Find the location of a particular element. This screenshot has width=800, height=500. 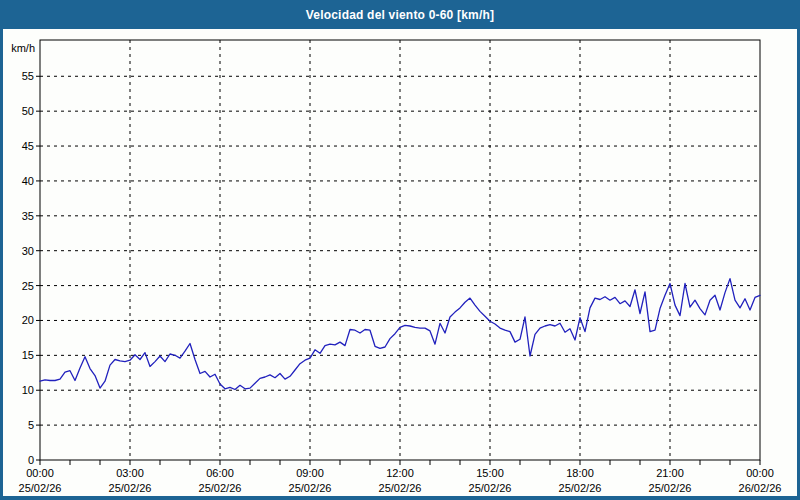

y-tick-label: 50 is located at coordinates (28, 111).